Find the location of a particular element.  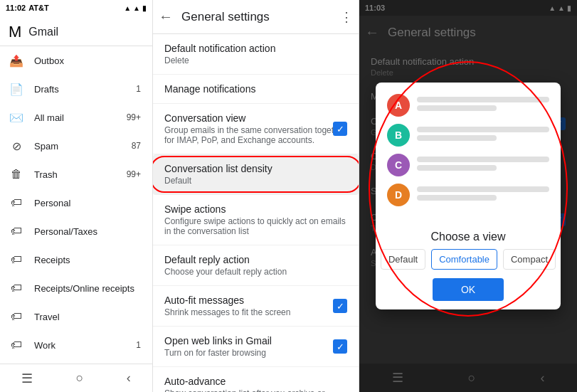

receipts-online-icon: 🏷 is located at coordinates (16, 288).